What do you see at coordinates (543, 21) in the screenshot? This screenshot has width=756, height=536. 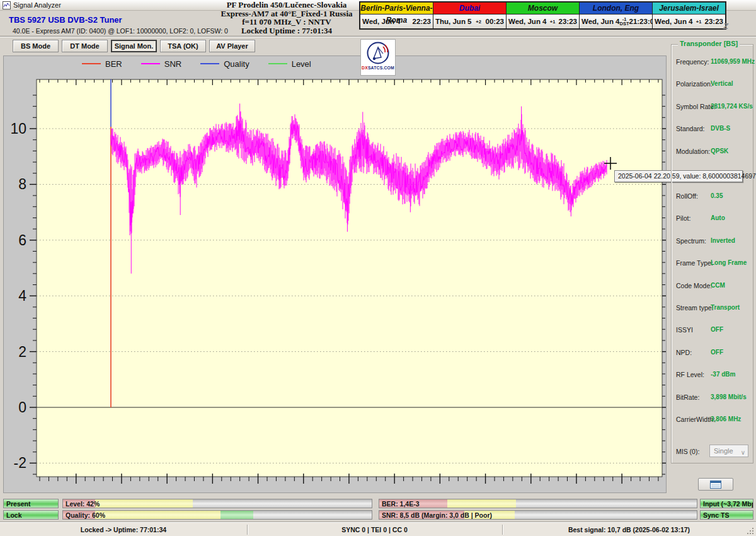 I see `clock-time-row: Wed, Jun 4+123:23` at bounding box center [543, 21].